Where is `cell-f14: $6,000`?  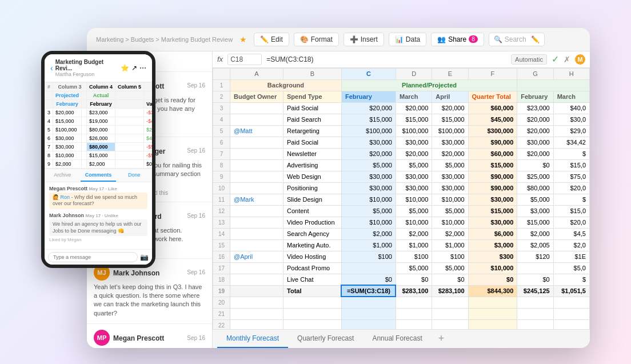
cell-f14: $6,000 is located at coordinates (493, 234).